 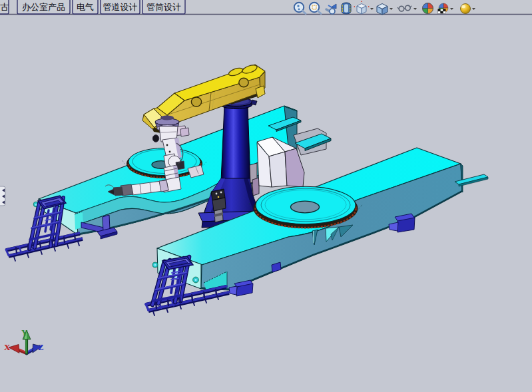 I want to click on svg-text: 古, so click(x=4, y=7).